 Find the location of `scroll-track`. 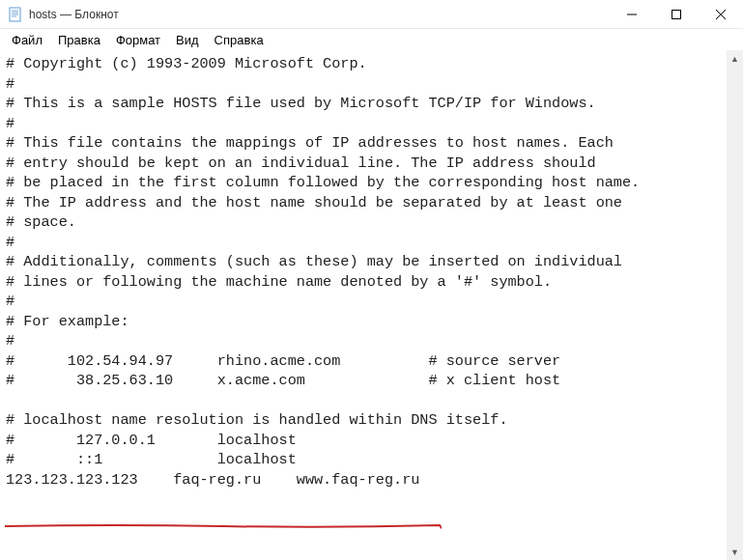

scroll-track is located at coordinates (734, 305).